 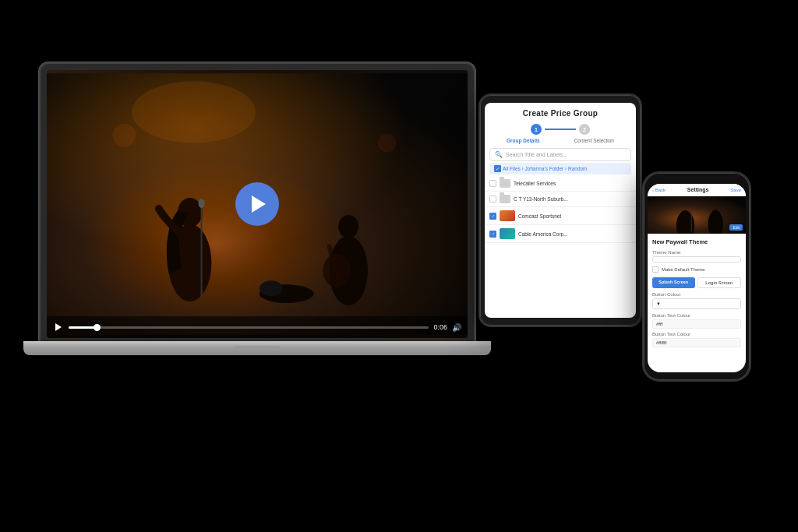 I want to click on button-text-colour-value-2: #8f8f, so click(x=697, y=343).